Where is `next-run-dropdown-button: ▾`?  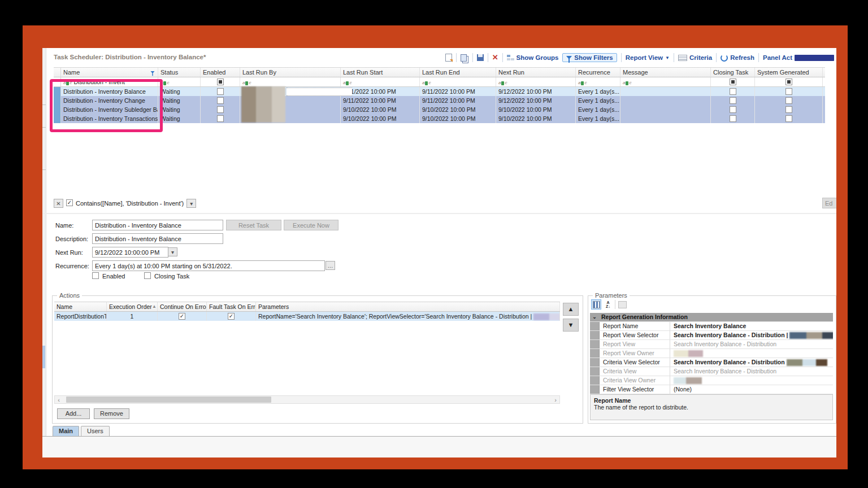 next-run-dropdown-button: ▾ is located at coordinates (173, 252).